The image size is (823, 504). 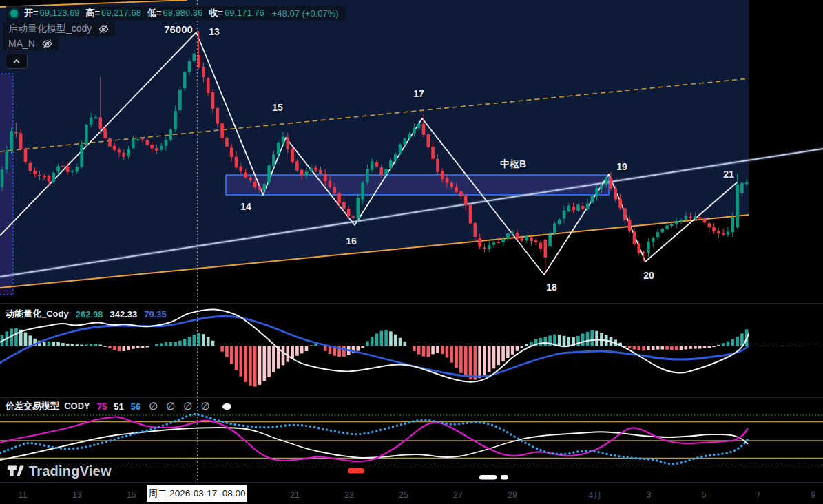 I want to click on time-axis-label: 15, so click(x=132, y=495).